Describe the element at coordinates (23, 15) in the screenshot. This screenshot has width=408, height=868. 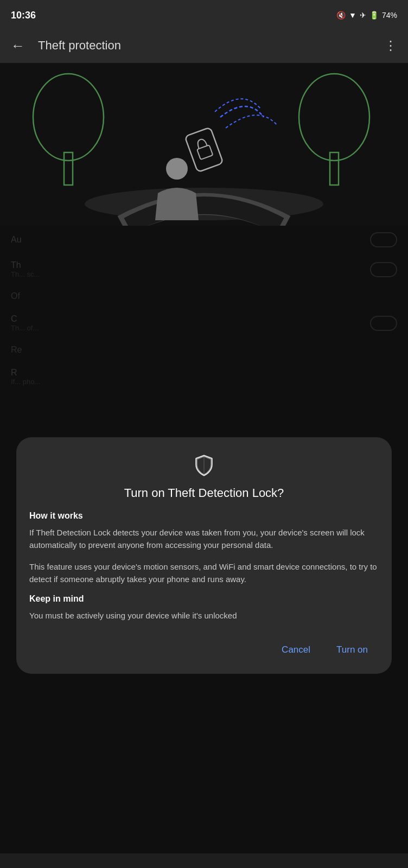
I see `status-time: 10:36` at that location.